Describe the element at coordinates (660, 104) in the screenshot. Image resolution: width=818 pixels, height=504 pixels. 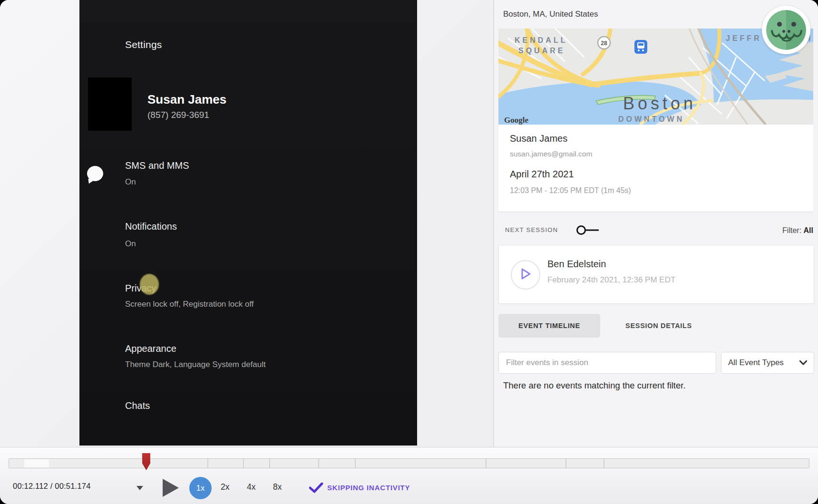
I see `map-label-boston: Boston` at that location.